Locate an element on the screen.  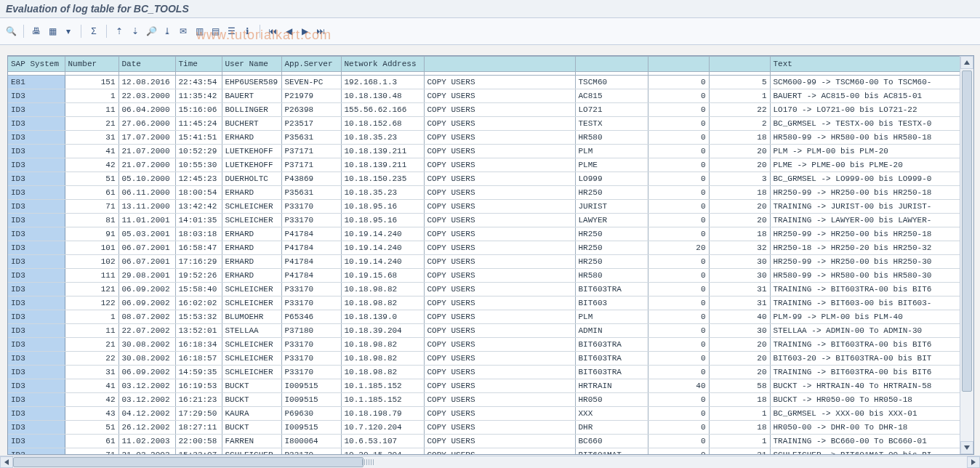
table-row: ID34103.12.200216:19:53BUCKTI00951510.1.… is located at coordinates (484, 387).